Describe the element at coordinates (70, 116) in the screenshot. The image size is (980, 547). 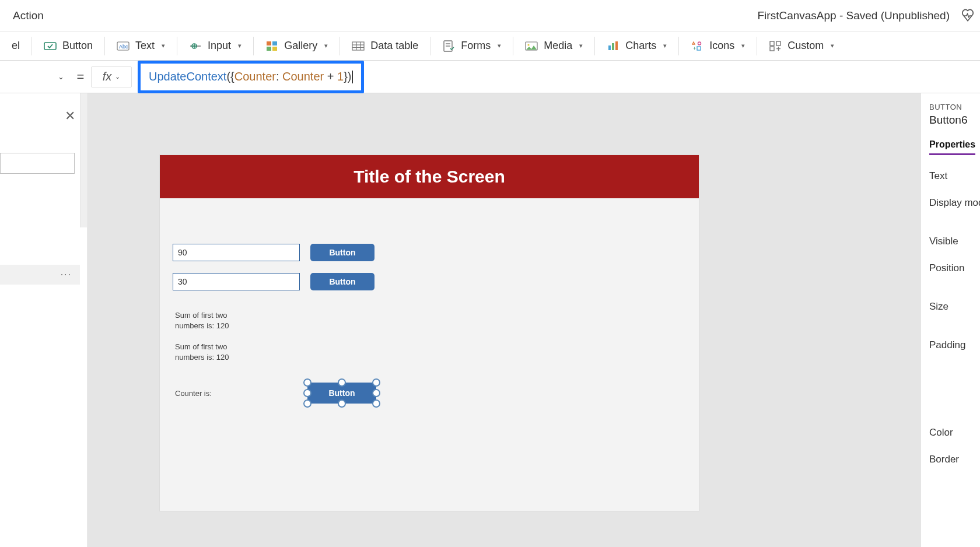
I see `close-icon: ✕` at that location.